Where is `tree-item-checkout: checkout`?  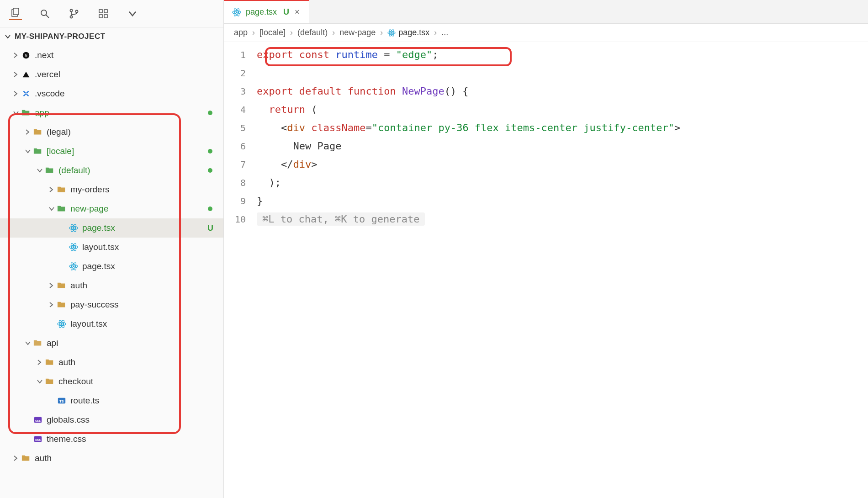
tree-item-checkout: checkout is located at coordinates (111, 381).